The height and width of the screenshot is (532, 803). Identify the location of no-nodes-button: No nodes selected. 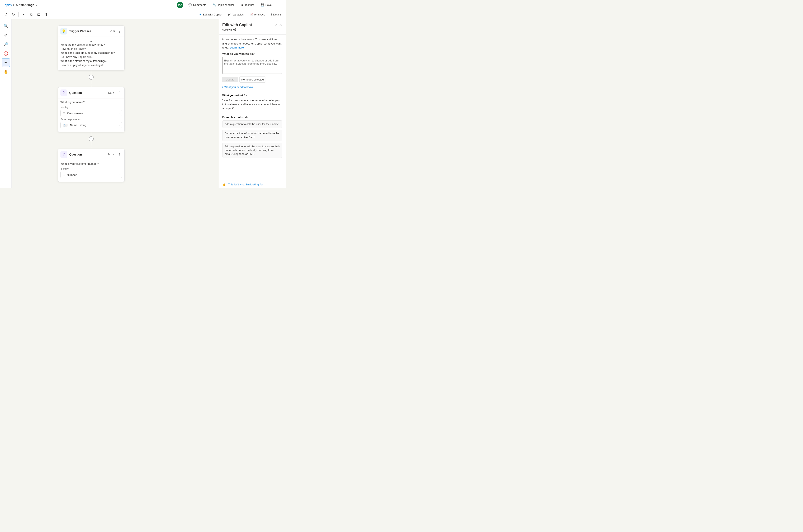
(253, 79).